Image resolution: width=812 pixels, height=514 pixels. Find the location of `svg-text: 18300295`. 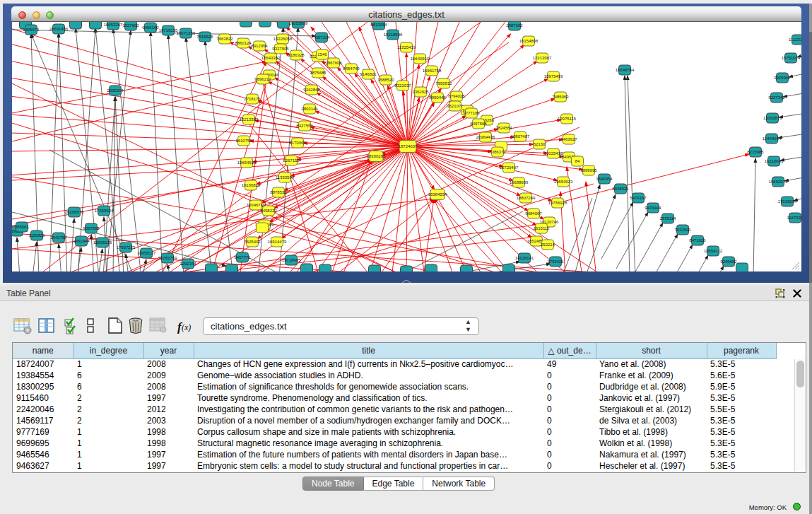

svg-text: 18300295 is located at coordinates (376, 156).